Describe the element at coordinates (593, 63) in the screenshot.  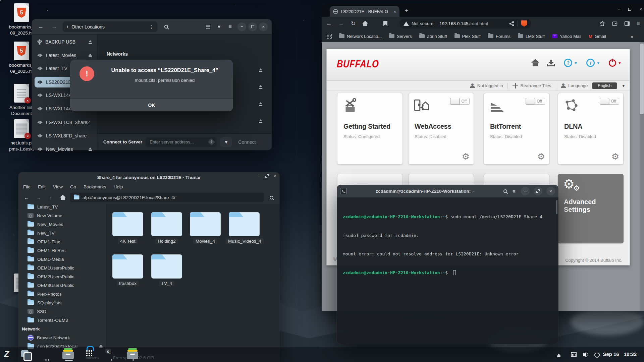
I see `info-menu: i▼` at that location.